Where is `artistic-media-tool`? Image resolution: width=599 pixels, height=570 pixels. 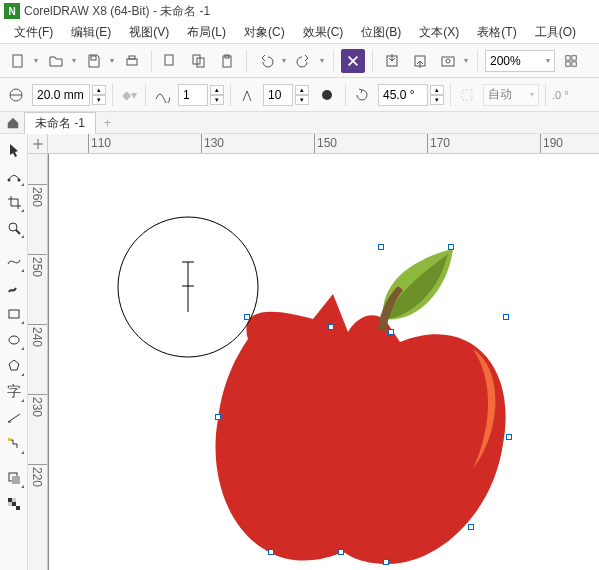
artistic-media-tool is located at coordinates (14, 288).